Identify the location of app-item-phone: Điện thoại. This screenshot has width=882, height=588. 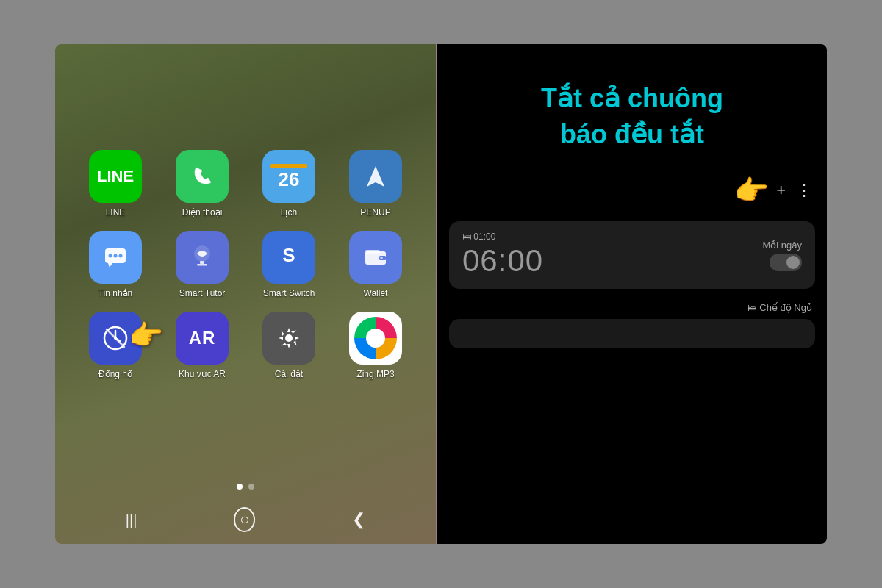
(202, 184).